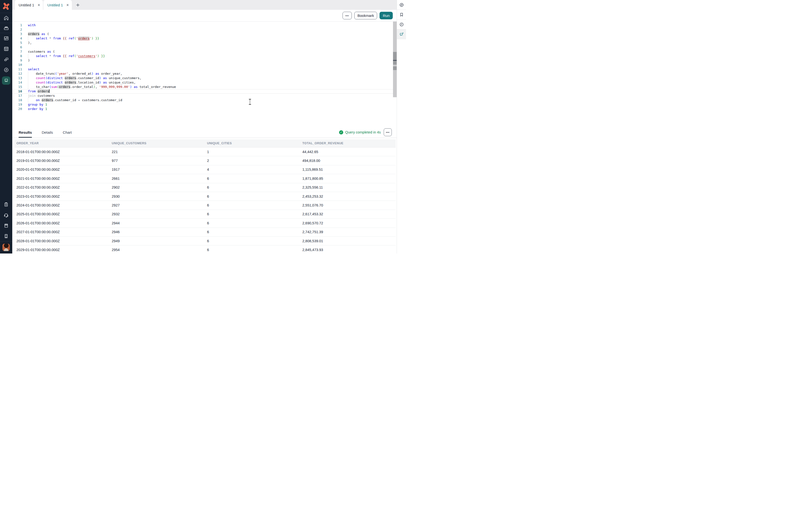  What do you see at coordinates (205, 56) in the screenshot?
I see `code-line: 8 select * from {{ ref('customers') }}` at bounding box center [205, 56].